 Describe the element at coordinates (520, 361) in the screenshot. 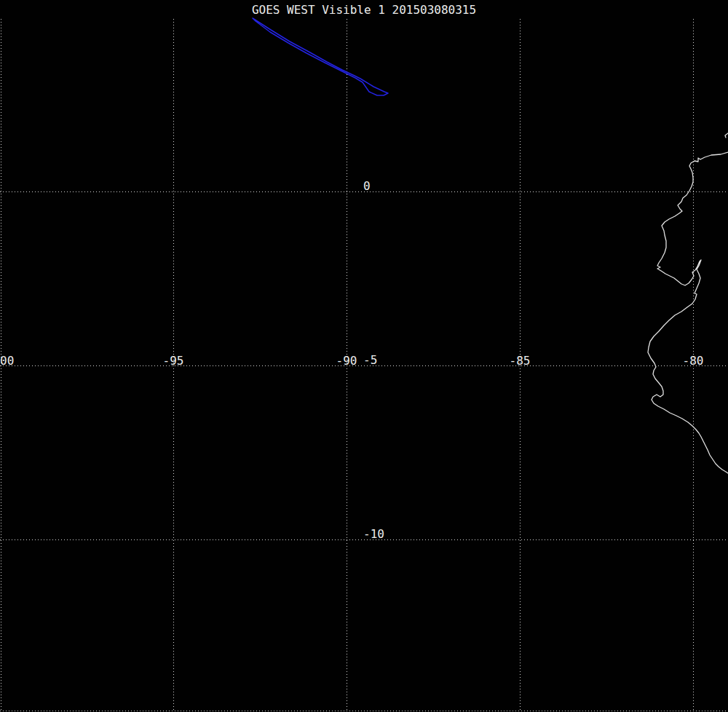

I see `longitude-label--85: -85` at that location.